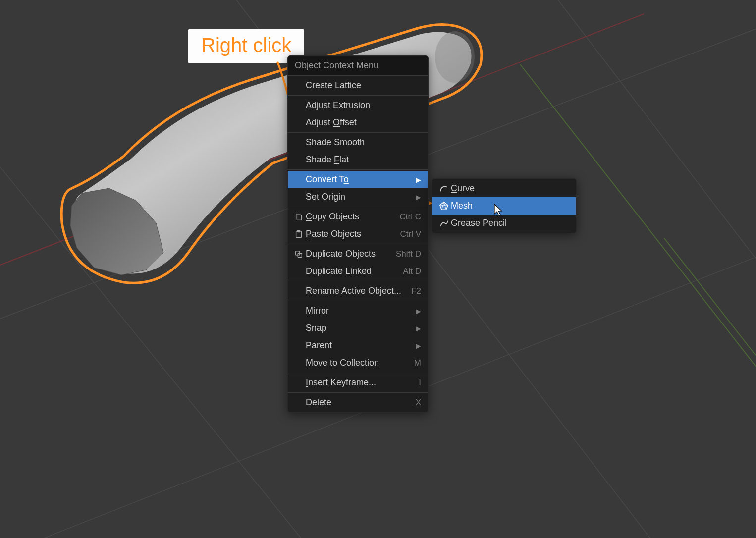 The height and width of the screenshot is (538, 756). Describe the element at coordinates (358, 217) in the screenshot. I see `menu-item-copy-objects: Copy Objects Ctrl C` at that location.